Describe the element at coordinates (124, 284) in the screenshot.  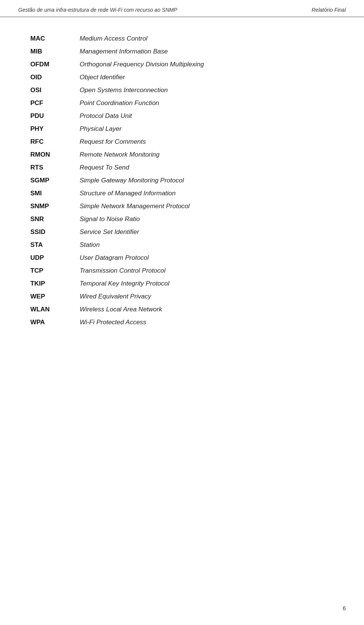
I see `acronym-def: Temporal Key Integrity Protocol` at that location.